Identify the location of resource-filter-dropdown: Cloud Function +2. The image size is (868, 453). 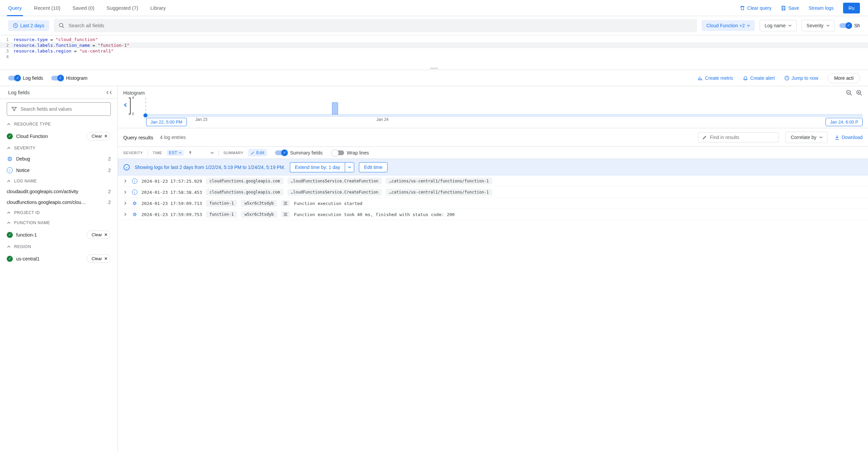
(728, 26).